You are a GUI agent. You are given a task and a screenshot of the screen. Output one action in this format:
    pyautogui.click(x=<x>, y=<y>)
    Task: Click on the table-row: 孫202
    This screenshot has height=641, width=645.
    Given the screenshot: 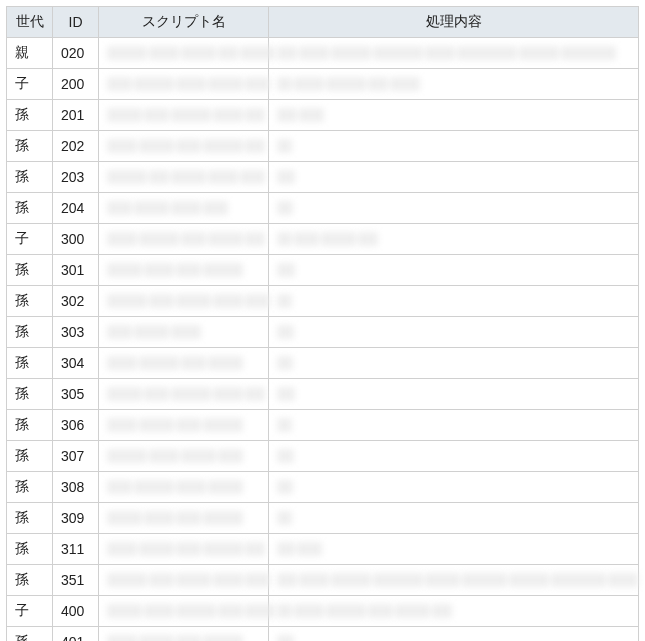 What is the action you would take?
    pyautogui.click(x=323, y=146)
    